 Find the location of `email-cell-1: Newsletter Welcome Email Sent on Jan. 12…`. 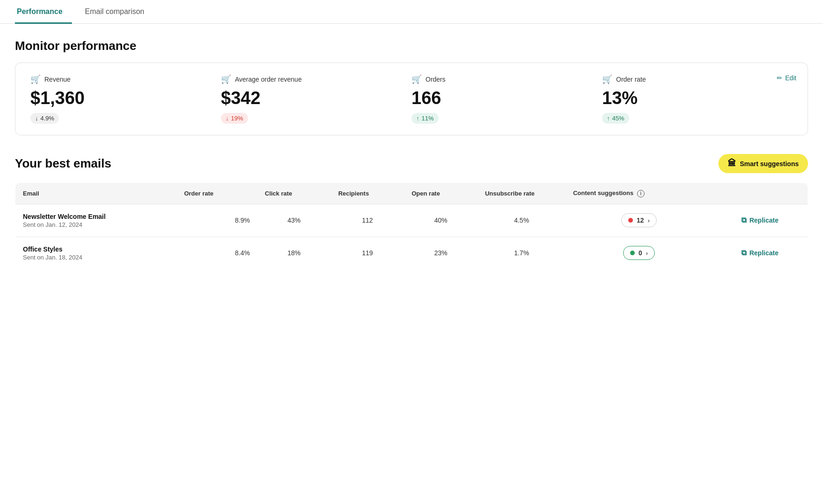

email-cell-1: Newsletter Welcome Email Sent on Jan. 12… is located at coordinates (96, 220).